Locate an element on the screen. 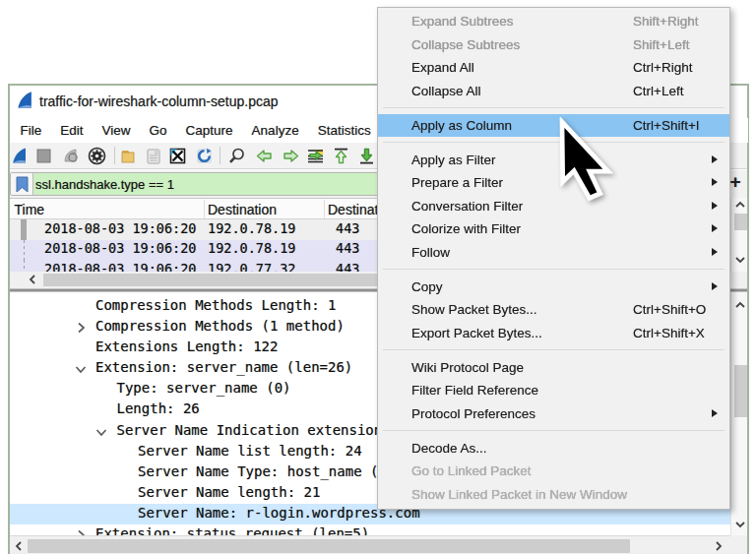  go-forward-button is located at coordinates (291, 155).